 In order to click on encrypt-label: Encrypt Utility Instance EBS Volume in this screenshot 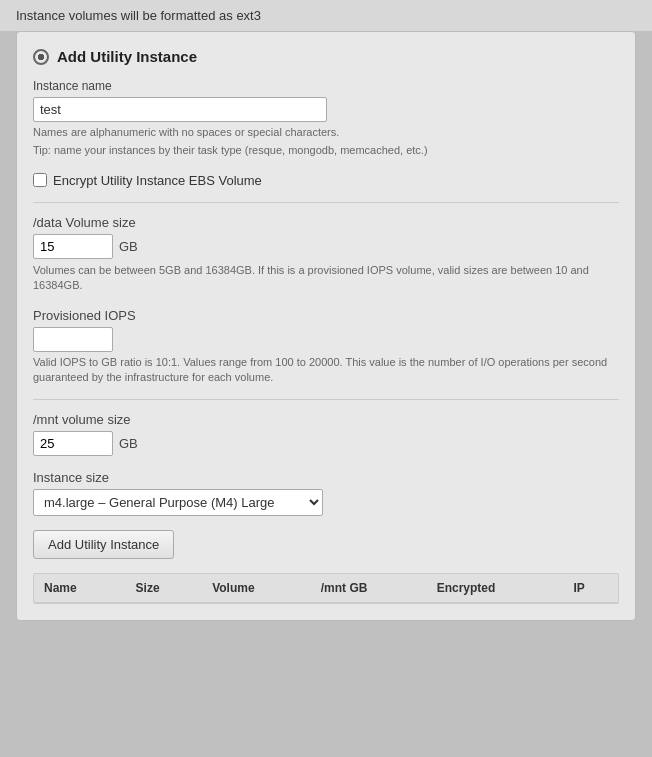, I will do `click(158, 180)`.